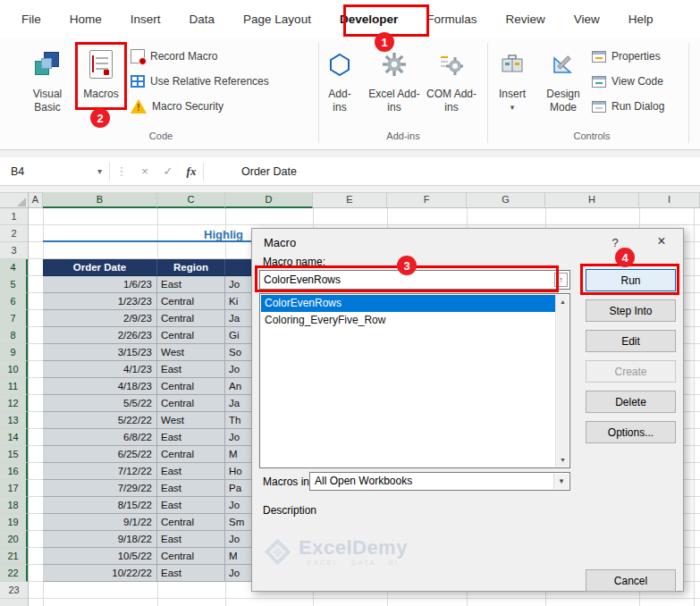 Image resolution: width=700 pixels, height=606 pixels. I want to click on ribbon-tab: Review, so click(525, 19).